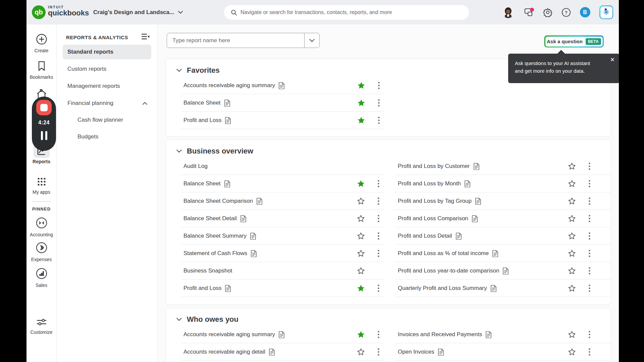 The width and height of the screenshot is (644, 362). What do you see at coordinates (107, 69) in the screenshot?
I see `sidebar-item-custom-reports: Custom reports` at bounding box center [107, 69].